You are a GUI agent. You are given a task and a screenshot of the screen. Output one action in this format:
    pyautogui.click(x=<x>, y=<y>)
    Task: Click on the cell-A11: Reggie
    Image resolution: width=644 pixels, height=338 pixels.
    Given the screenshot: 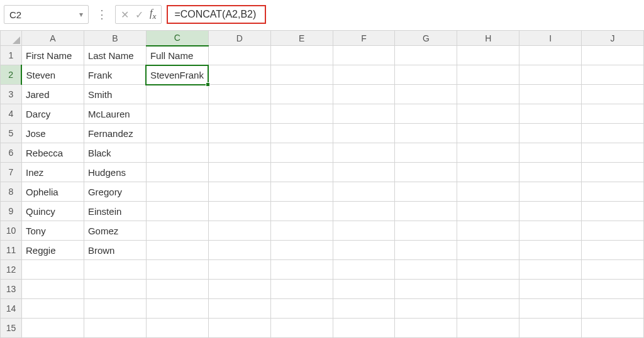 What is the action you would take?
    pyautogui.click(x=53, y=250)
    